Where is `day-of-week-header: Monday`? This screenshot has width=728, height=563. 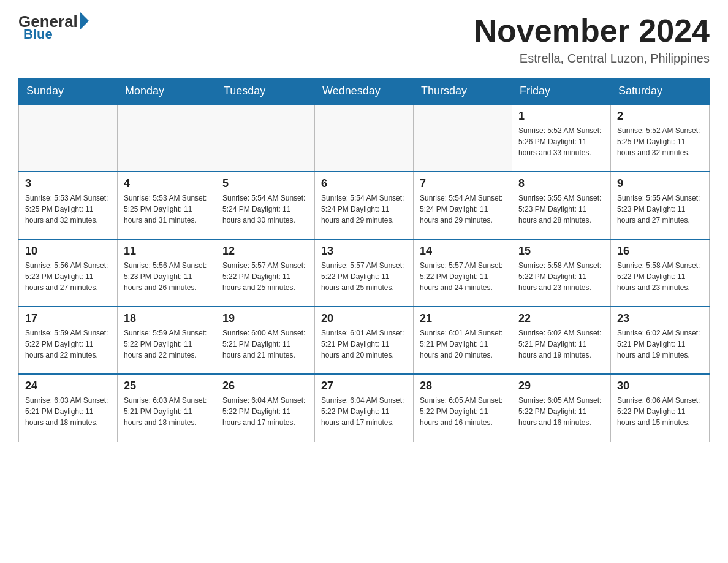 day-of-week-header: Monday is located at coordinates (167, 92).